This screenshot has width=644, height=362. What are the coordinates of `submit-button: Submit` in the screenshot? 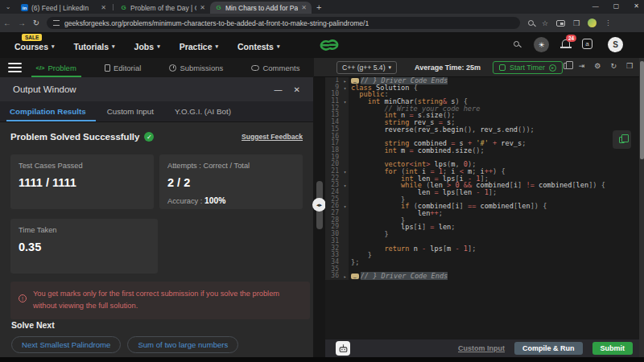 It's located at (613, 348).